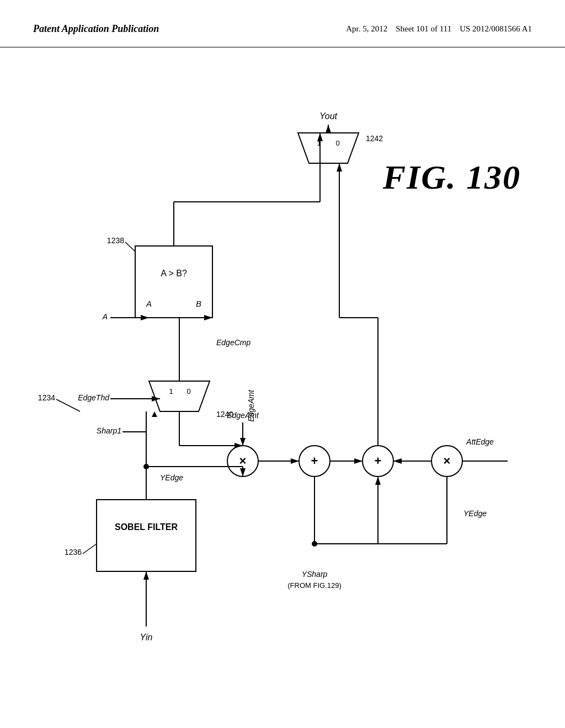  What do you see at coordinates (171, 392) in the screenshot?
I see `svg-text: 1` at bounding box center [171, 392].